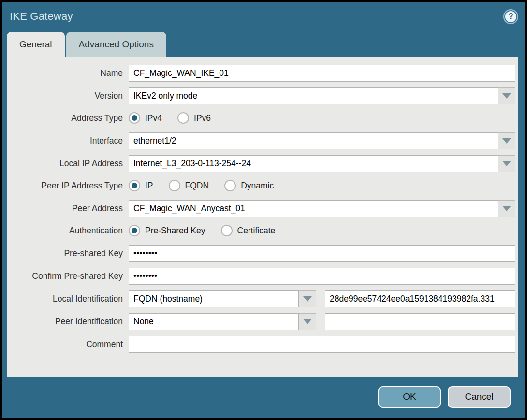 The height and width of the screenshot is (420, 527). Describe the element at coordinates (507, 163) in the screenshot. I see `local-ip-address-dropdown-button` at that location.